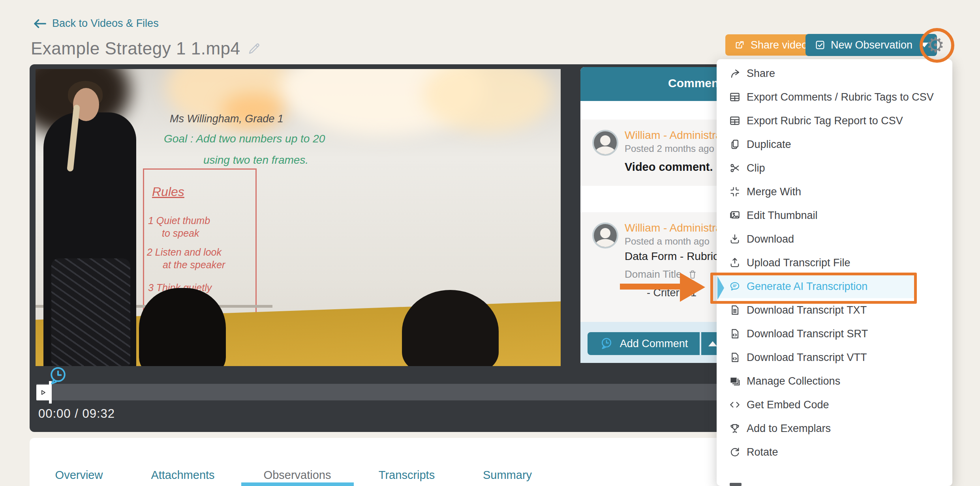 This screenshot has height=486, width=980. Describe the element at coordinates (756, 168) in the screenshot. I see `menu-item-label: Clip` at that location.